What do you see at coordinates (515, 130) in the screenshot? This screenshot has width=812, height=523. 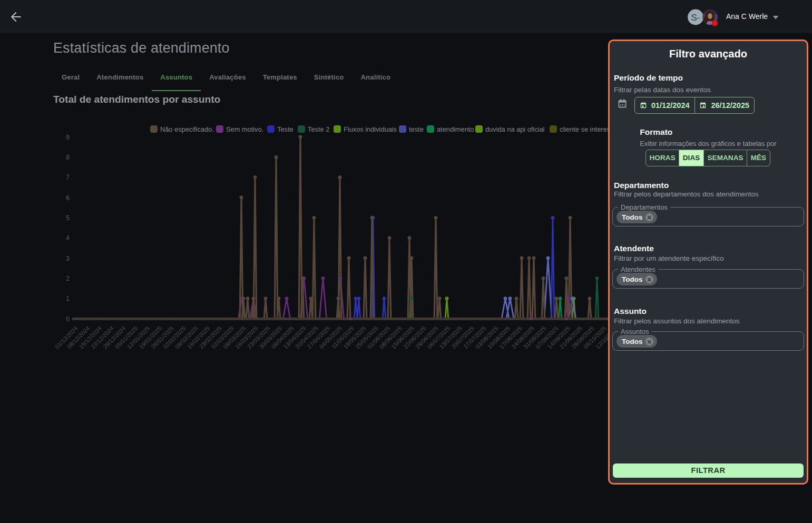 I see `svg-text: duvida na api oficial` at bounding box center [515, 130].